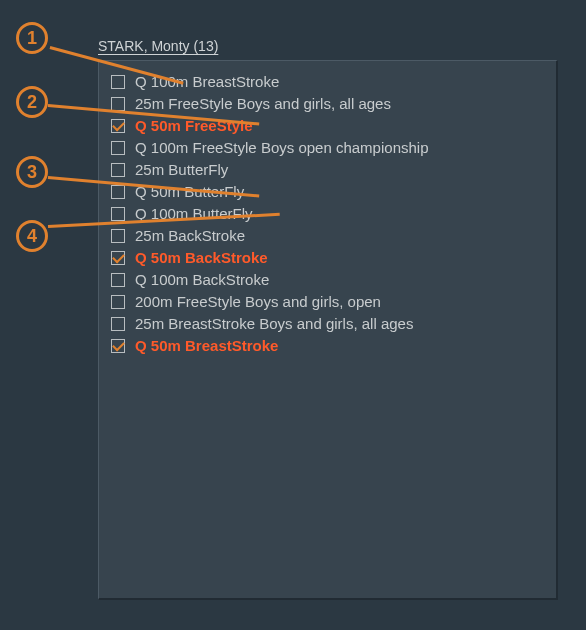 Image resolution: width=586 pixels, height=630 pixels. I want to click on event-label: 200m FreeStyle Boys and girls, open, so click(258, 302).